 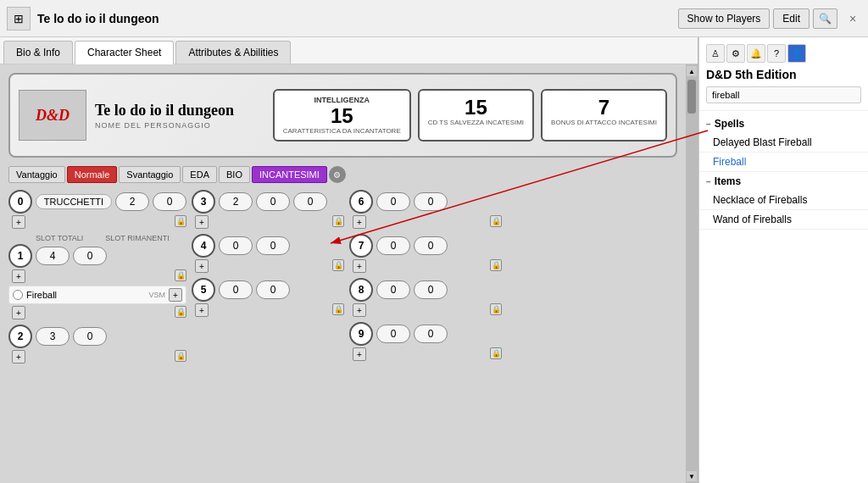 I want to click on add-trucchetti-button: +, so click(x=19, y=222).